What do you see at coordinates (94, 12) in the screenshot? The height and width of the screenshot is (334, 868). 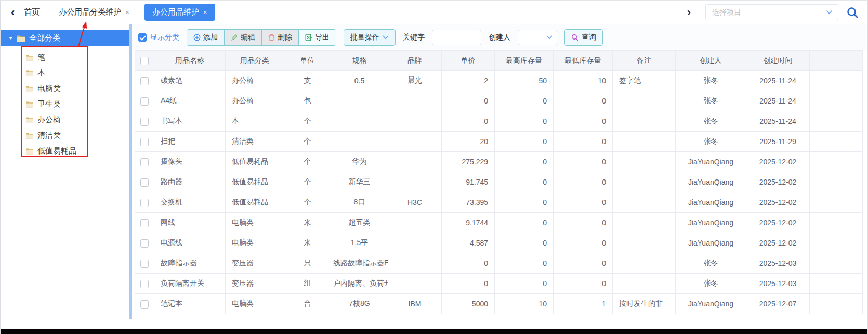 I see `tab-category-maintenance: 办公用品分类维护 ×` at bounding box center [94, 12].